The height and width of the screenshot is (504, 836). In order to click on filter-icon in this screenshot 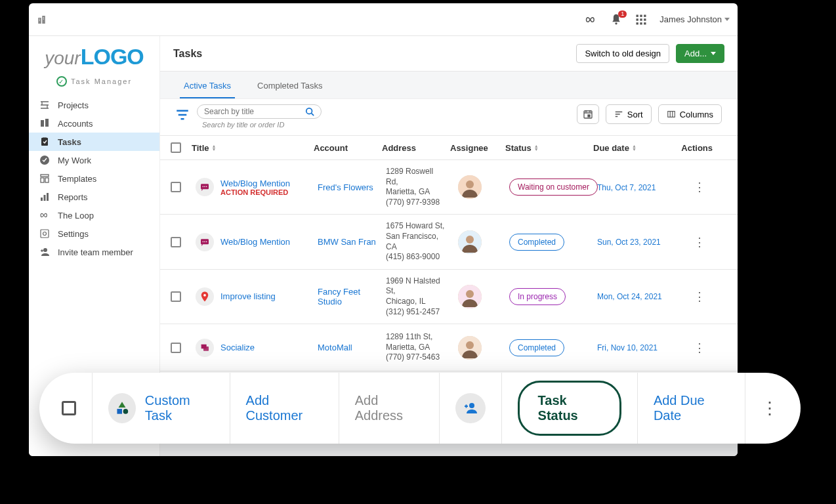, I will do `click(182, 115)`.